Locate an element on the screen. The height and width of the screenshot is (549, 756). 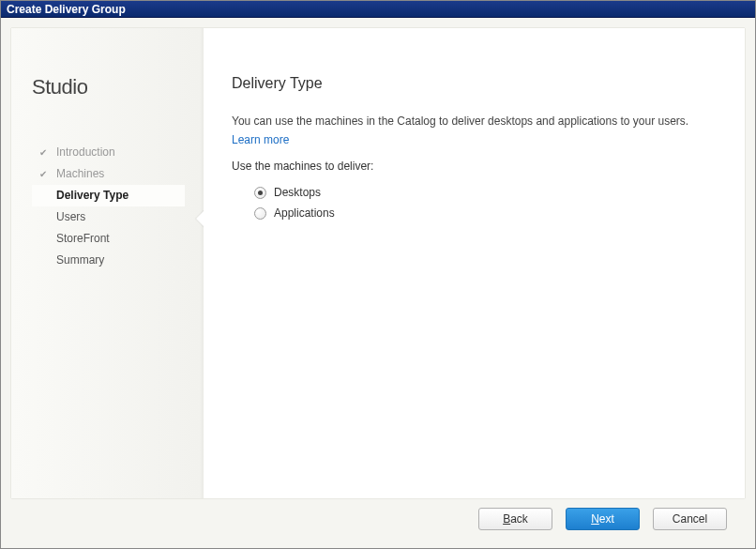
step-introduction: ✔ Introduction is located at coordinates (109, 152).